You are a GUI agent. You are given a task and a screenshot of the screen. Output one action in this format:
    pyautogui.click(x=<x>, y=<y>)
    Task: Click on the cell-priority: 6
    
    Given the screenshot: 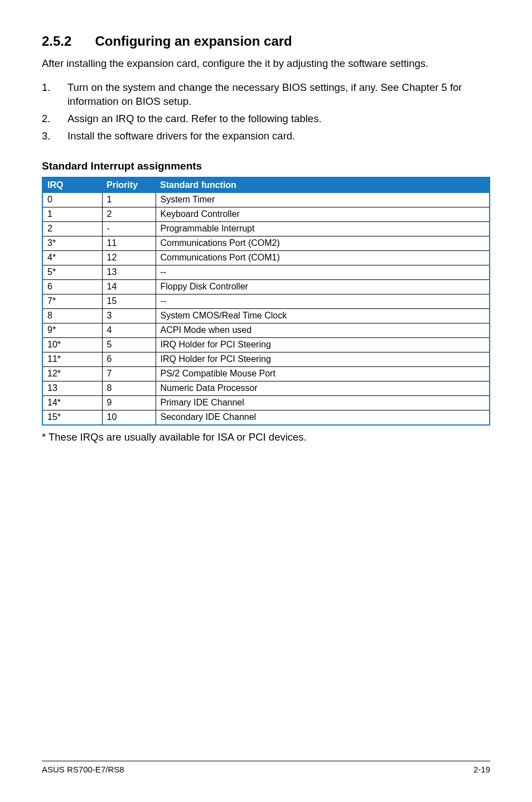 What is the action you would take?
    pyautogui.click(x=129, y=359)
    